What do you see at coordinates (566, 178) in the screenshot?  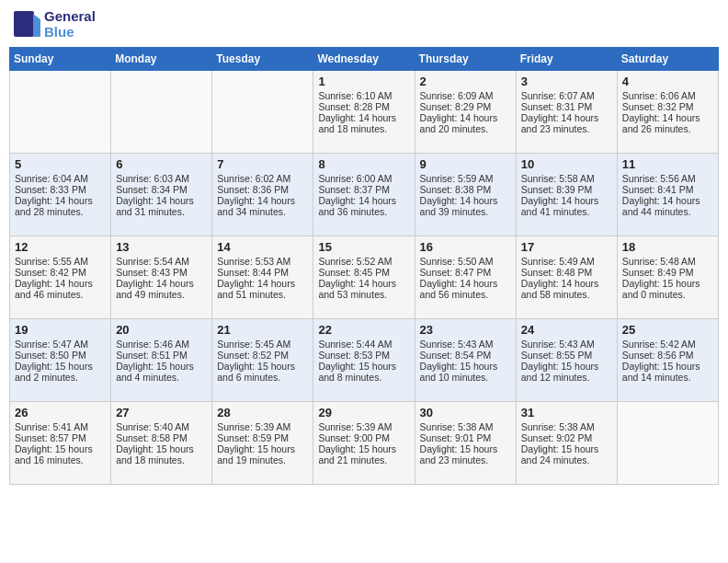 I see `day-info: Sunrise: 5:58 AM` at bounding box center [566, 178].